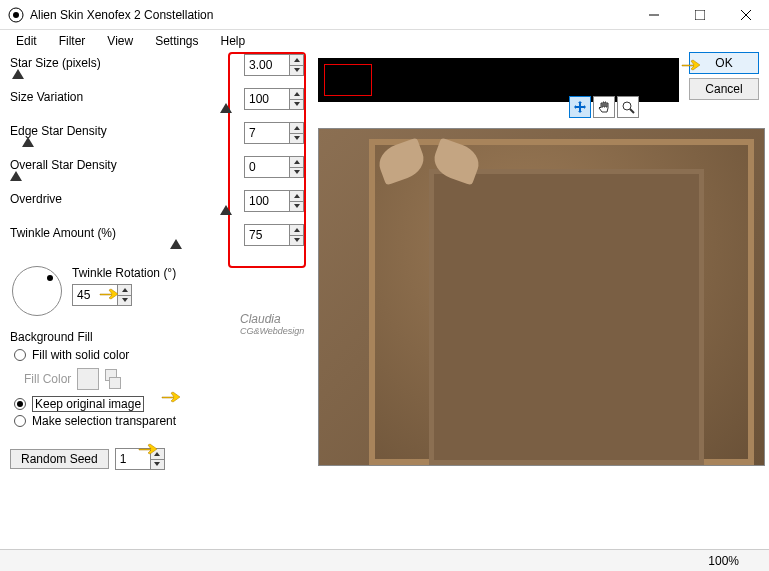  What do you see at coordinates (122, 179) in the screenshot?
I see `overall-density-slider` at bounding box center [122, 179].